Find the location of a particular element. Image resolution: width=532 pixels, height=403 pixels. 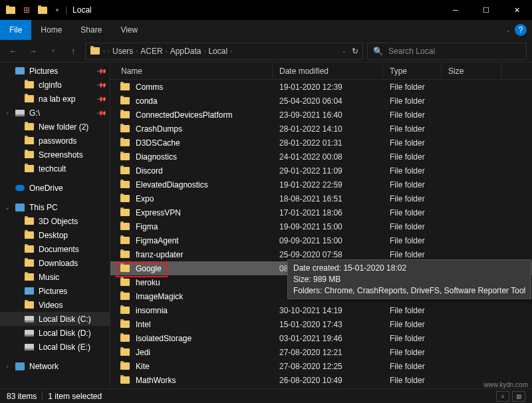

file-row: Jedi27-08-2020 12:21File folder is located at coordinates (321, 352).